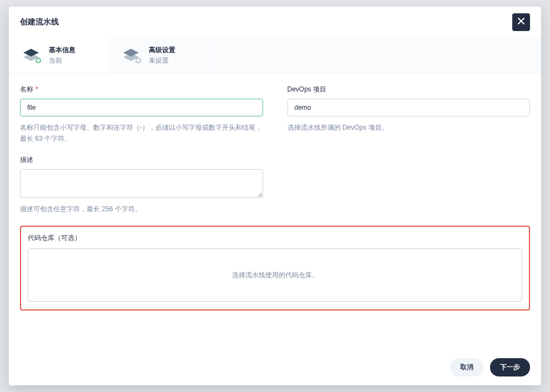 Image resolution: width=550 pixels, height=392 pixels. Describe the element at coordinates (39, 22) in the screenshot. I see `modal-title: 创建流水线` at that location.